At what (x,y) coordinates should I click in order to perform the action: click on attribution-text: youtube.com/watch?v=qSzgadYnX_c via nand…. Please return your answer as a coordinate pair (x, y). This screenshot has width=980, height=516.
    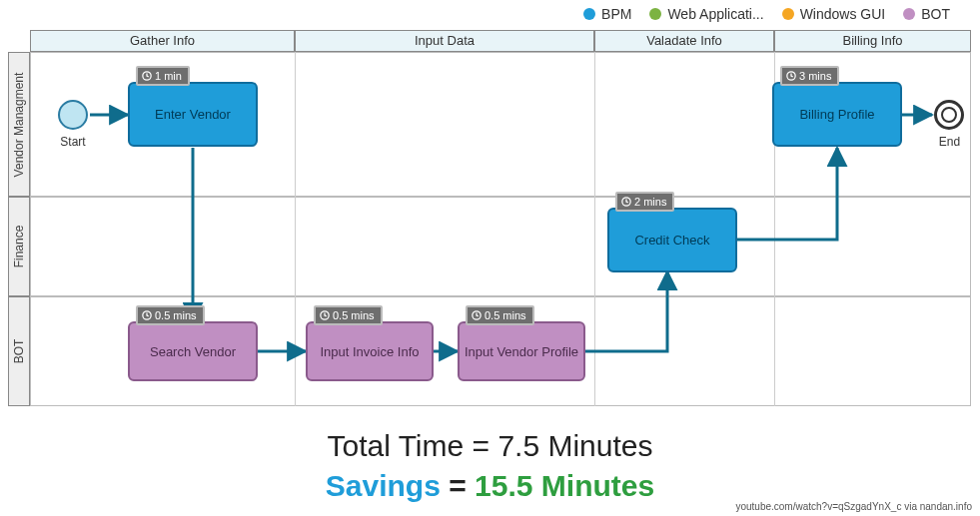
    Looking at the image, I should click on (853, 507).